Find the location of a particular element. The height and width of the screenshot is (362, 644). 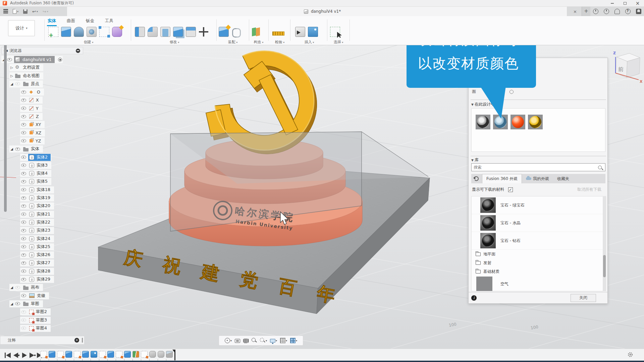

library-tab: Fusion 360 外观 is located at coordinates (502, 179).